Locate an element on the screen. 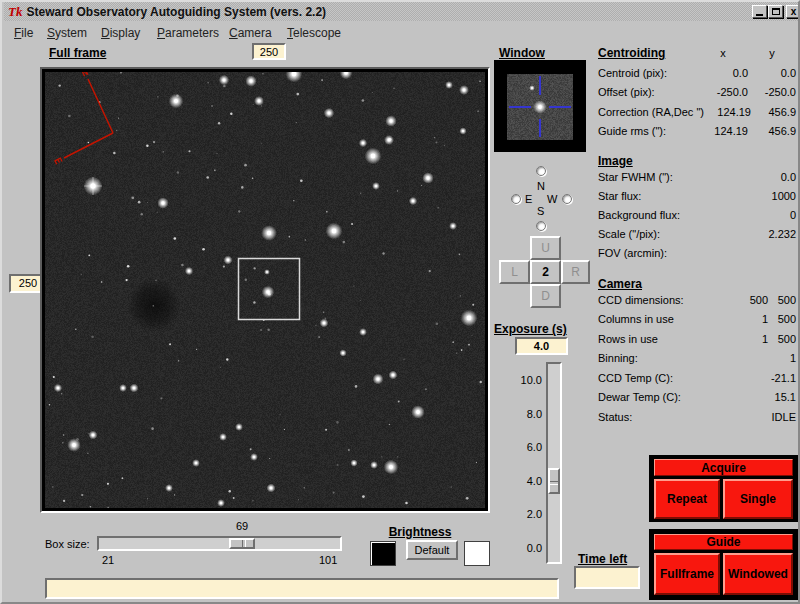 This screenshot has height=604, width=800. status-v1 is located at coordinates (748, 418).